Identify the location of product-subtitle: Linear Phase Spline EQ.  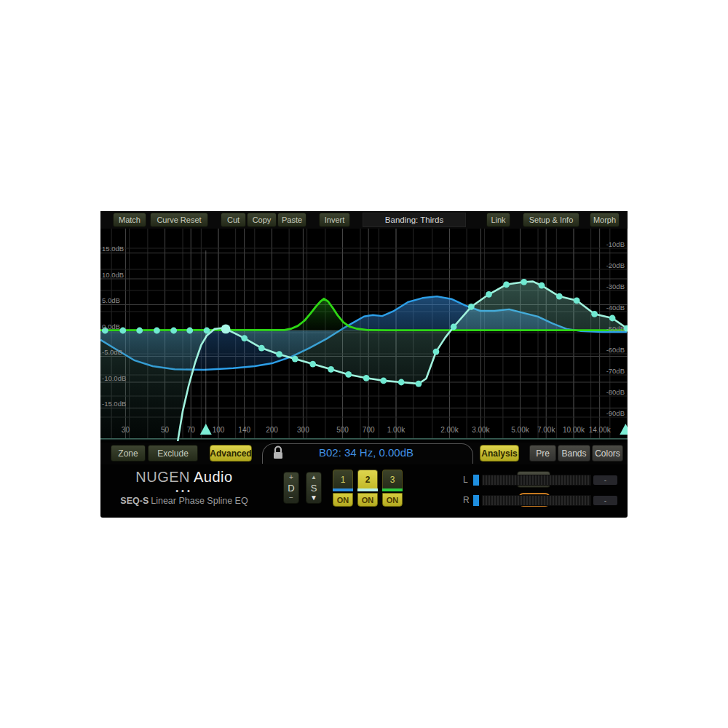
(199, 501).